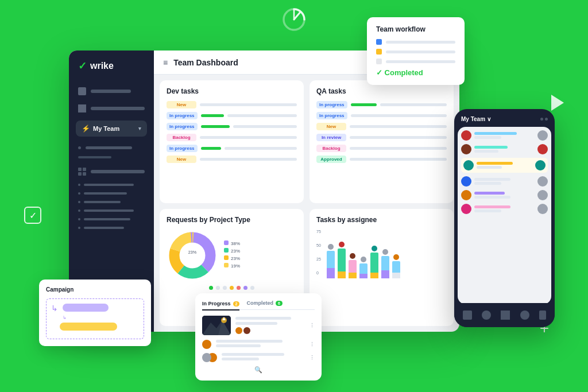 Image resolution: width=588 pixels, height=392 pixels. What do you see at coordinates (493, 179) in the screenshot?
I see `phone-line-4a` at bounding box center [493, 179].